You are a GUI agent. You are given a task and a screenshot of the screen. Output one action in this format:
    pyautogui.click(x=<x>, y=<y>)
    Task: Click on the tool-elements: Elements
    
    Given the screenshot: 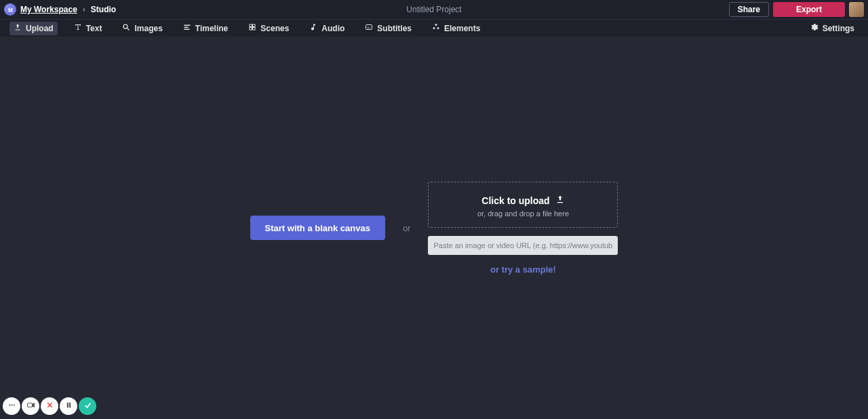 What is the action you would take?
    pyautogui.click(x=456, y=28)
    